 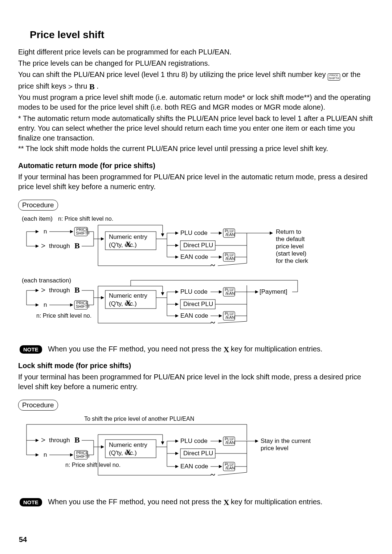 What do you see at coordinates (334, 77) in the screenshot?
I see `price-shift-key-icon: PRICE SHIFT#` at bounding box center [334, 77].